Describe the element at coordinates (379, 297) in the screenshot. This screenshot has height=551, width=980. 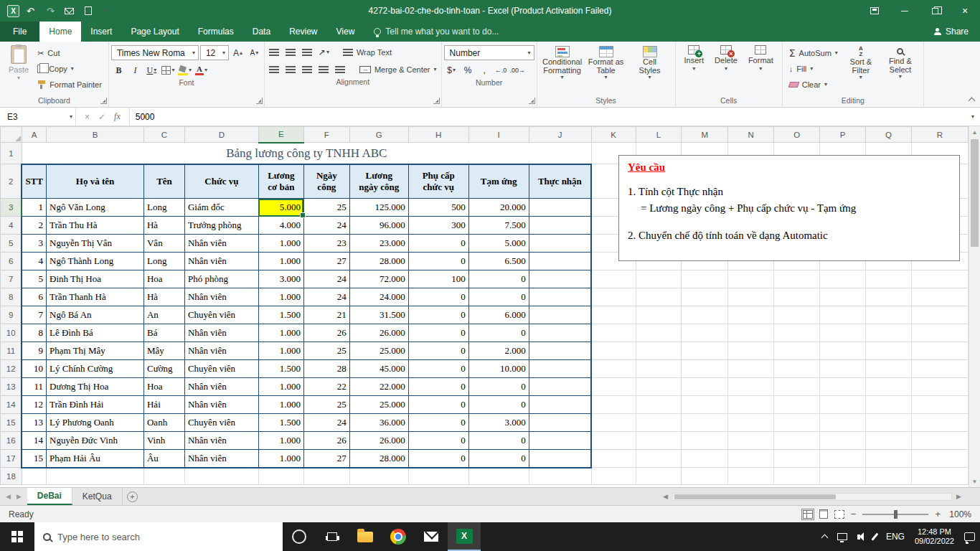
I see `cell: 24.000` at that location.